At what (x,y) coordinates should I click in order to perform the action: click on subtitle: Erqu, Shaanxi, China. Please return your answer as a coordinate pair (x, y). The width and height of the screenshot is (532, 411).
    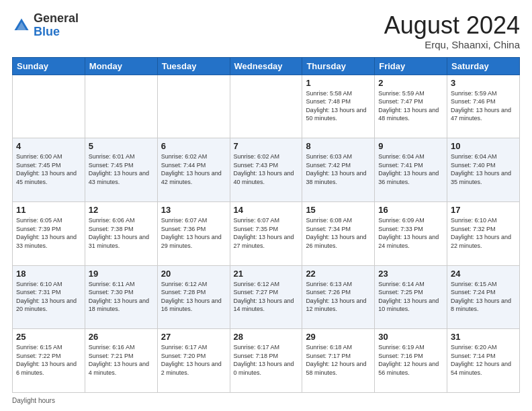
    Looking at the image, I should click on (452, 44).